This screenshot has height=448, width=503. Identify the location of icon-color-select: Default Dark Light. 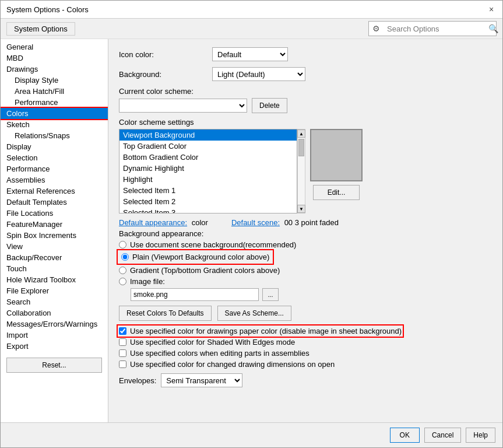
(250, 54).